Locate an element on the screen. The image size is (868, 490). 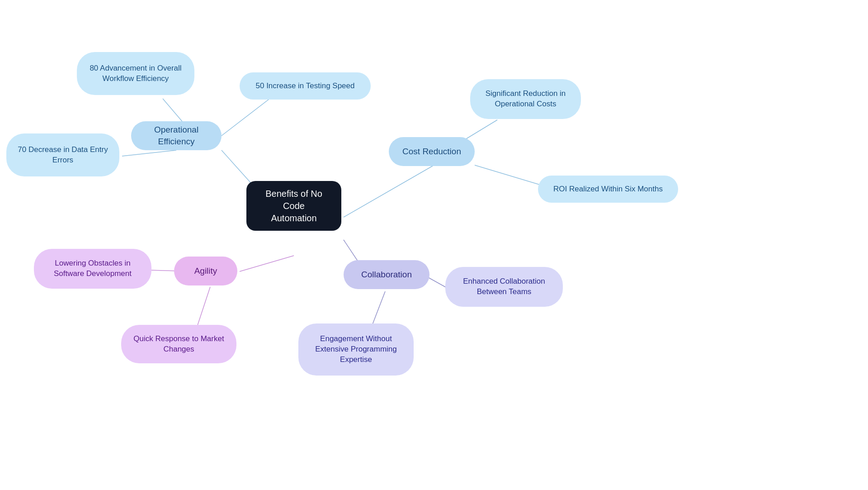
testing-speed-node: 50 Increase in Testing Speed is located at coordinates (305, 86).